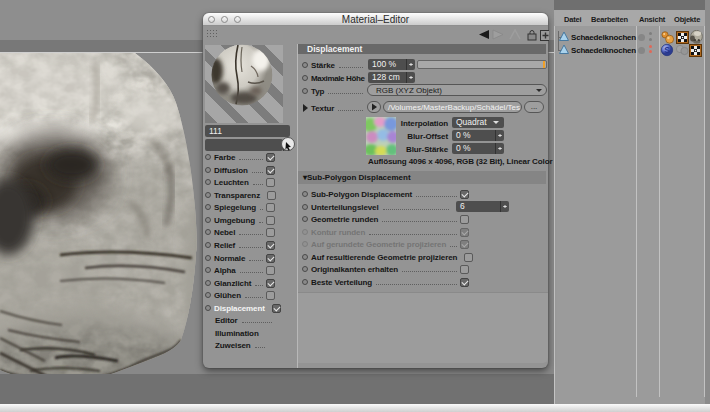 The height and width of the screenshot is (412, 710). Describe the element at coordinates (667, 50) in the screenshot. I see `svg-text: S` at that location.